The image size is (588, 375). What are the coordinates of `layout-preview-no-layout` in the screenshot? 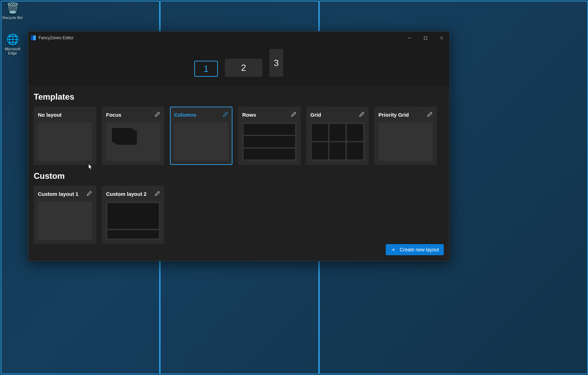 It's located at (65, 142).